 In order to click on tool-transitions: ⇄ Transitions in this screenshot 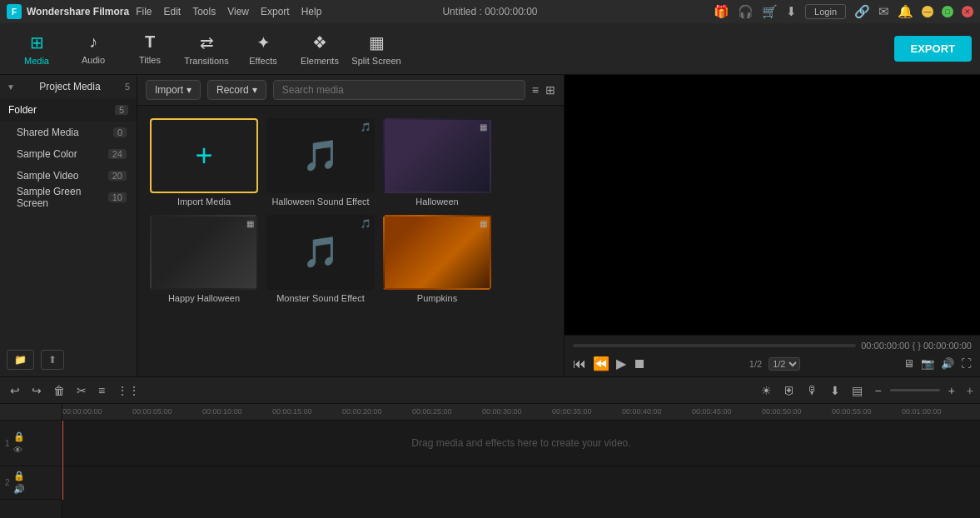, I will do `click(206, 48)`.